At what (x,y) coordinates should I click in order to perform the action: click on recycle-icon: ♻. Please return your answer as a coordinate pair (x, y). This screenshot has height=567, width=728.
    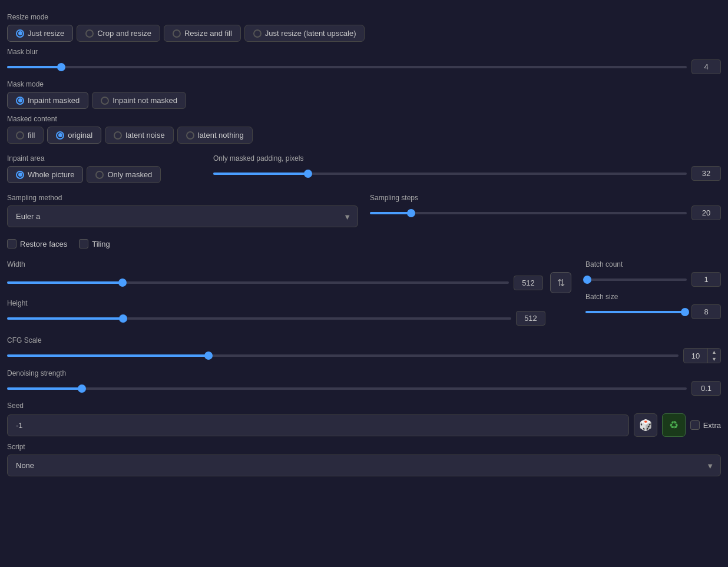
    Looking at the image, I should click on (674, 425).